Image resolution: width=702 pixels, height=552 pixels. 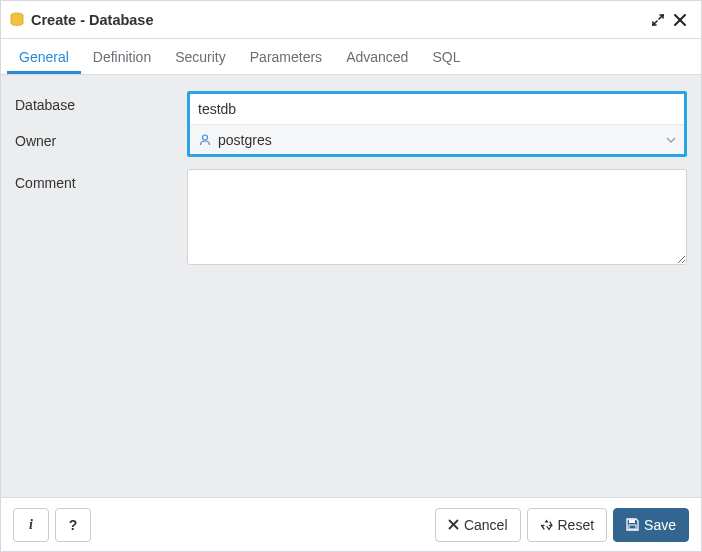 I want to click on save-icon, so click(x=632, y=524).